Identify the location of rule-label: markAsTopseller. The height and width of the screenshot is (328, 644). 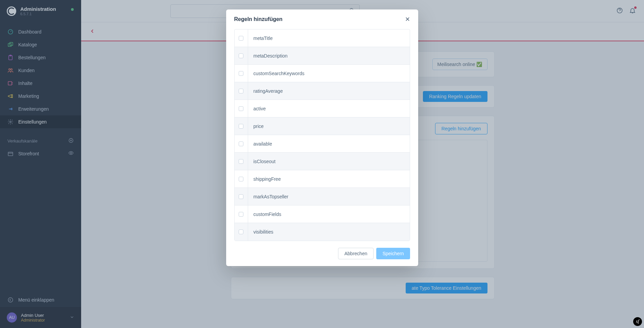
(271, 197).